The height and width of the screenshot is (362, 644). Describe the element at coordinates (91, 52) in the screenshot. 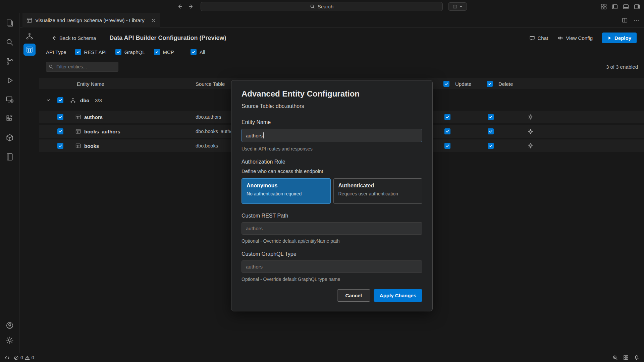

I see `filter-option-rest-api: REST API` at that location.